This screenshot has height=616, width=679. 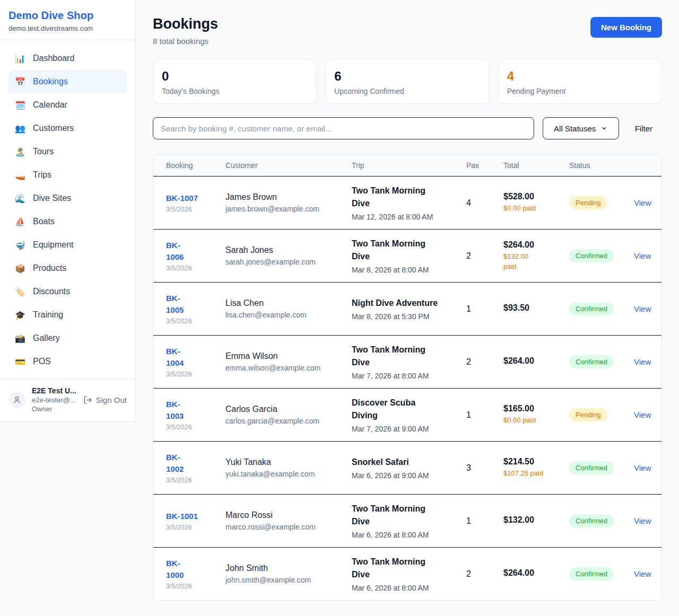 I want to click on customer-email: emma.wilson@example.com, so click(x=285, y=368).